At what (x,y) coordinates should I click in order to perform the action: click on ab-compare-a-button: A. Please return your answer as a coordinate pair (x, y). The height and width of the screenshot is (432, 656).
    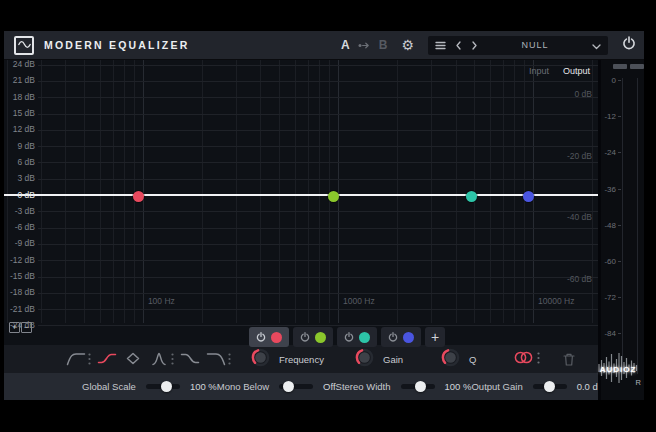
    Looking at the image, I should click on (346, 45).